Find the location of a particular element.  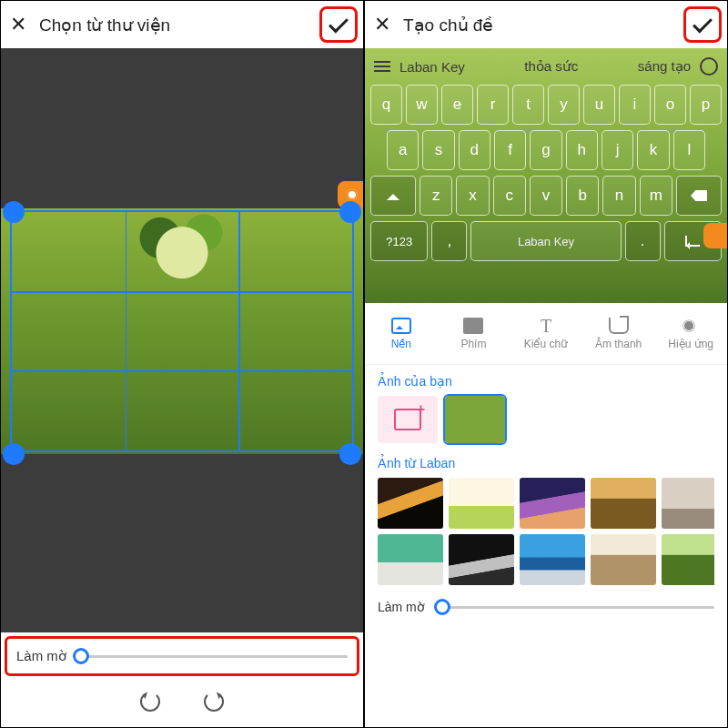

key-g: g is located at coordinates (546, 150).